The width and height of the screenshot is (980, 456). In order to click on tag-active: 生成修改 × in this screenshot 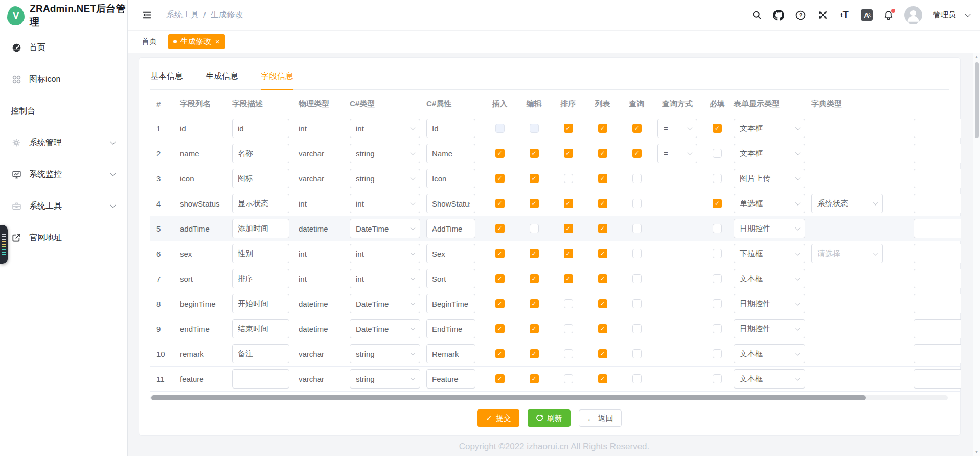, I will do `click(196, 42)`.